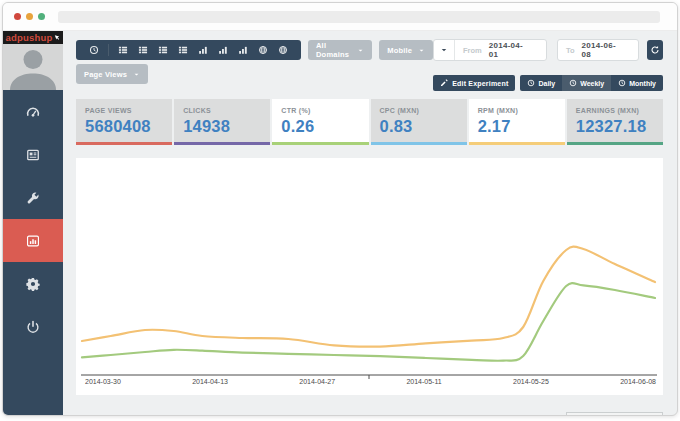 This screenshot has height=421, width=680. Describe the element at coordinates (124, 110) in the screenshot. I see `stat-label: PAGE VIEWS` at that location.